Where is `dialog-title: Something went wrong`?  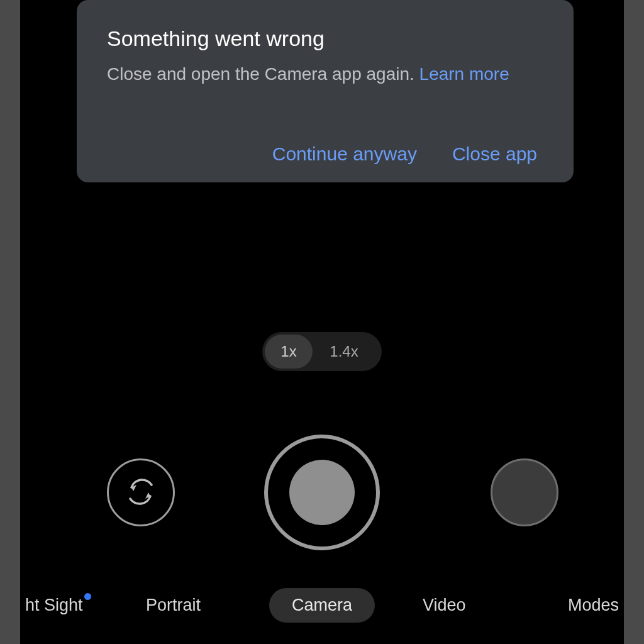 dialog-title: Something went wrong is located at coordinates (325, 39).